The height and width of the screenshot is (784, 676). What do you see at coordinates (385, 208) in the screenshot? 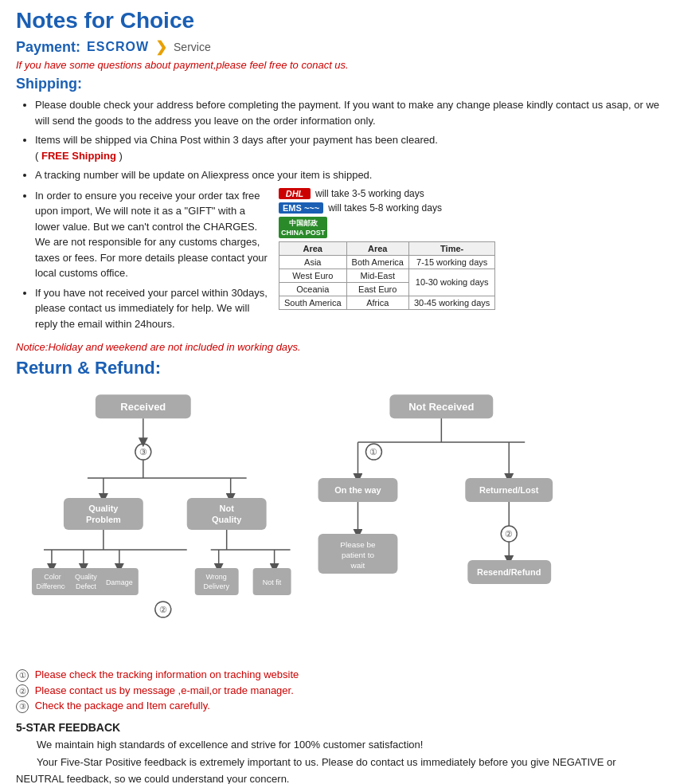
I see `ems-days: will takes 5-8 working days` at bounding box center [385, 208].